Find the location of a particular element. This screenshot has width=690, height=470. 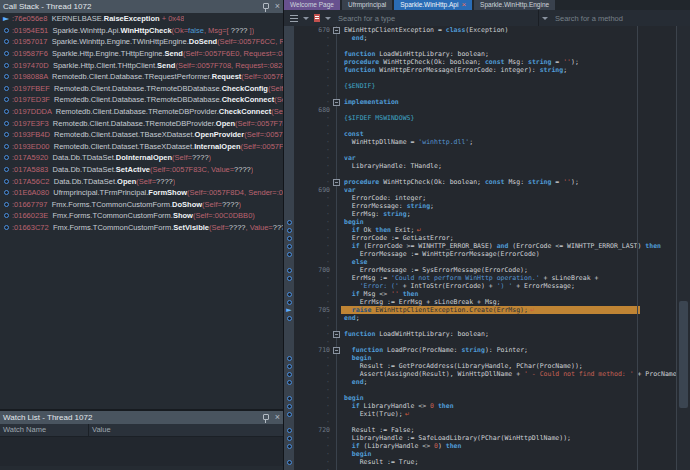

search-type-input: Search for a type is located at coordinates (438, 18).